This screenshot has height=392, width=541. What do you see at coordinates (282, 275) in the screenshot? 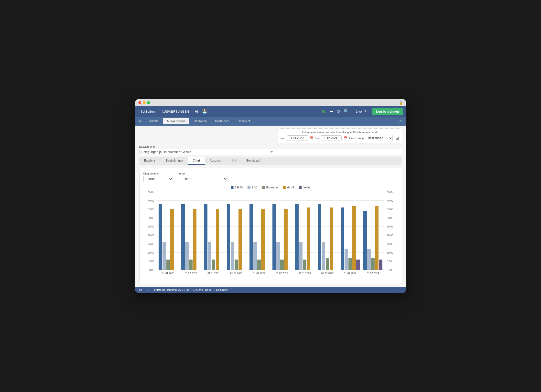
I see `x-axis-label: 01.07.2022` at bounding box center [282, 275].